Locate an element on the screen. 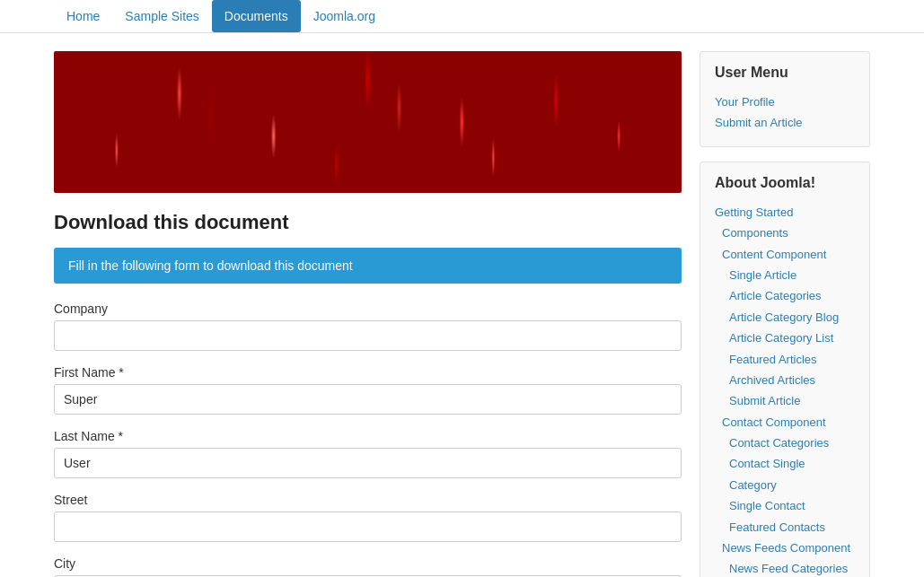 The width and height of the screenshot is (924, 577). about-link: Contact Single Category is located at coordinates (792, 474).